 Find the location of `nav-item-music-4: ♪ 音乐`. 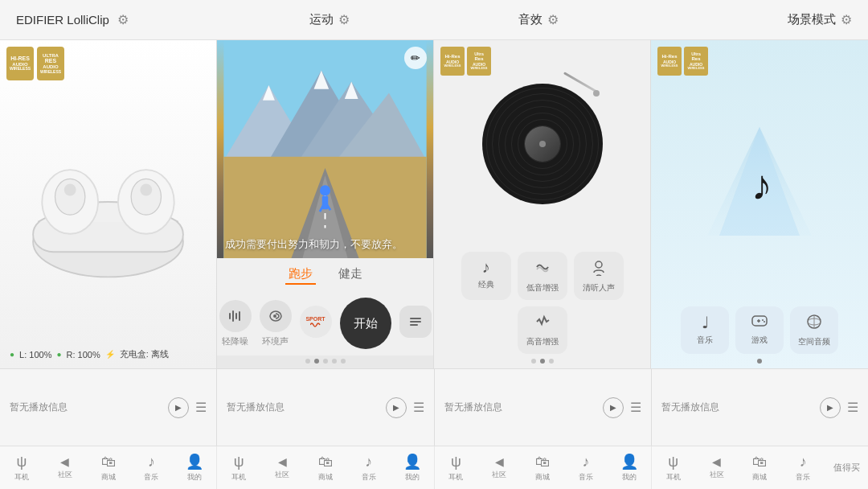

nav-item-music-4: ♪ 音乐 is located at coordinates (803, 468).